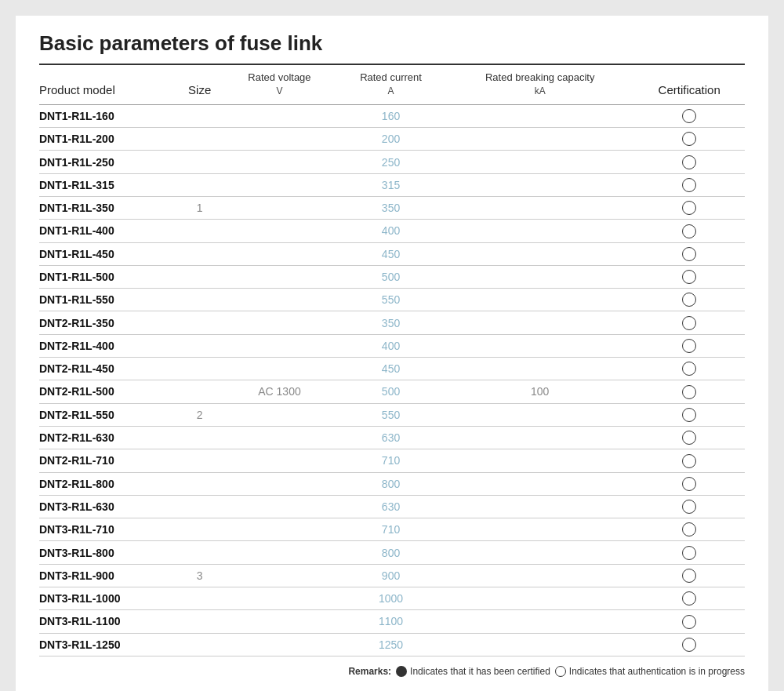 Image resolution: width=784 pixels, height=691 pixels. What do you see at coordinates (657, 671) in the screenshot?
I see `remarks-empty-text: Indicates that authentication is in prog…` at bounding box center [657, 671].